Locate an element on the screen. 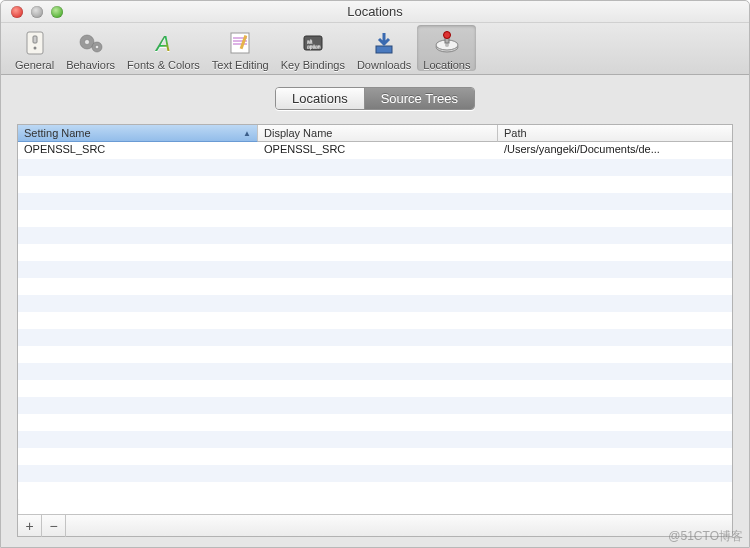 The width and height of the screenshot is (750, 548). key-icon: altoption is located at coordinates (313, 43).